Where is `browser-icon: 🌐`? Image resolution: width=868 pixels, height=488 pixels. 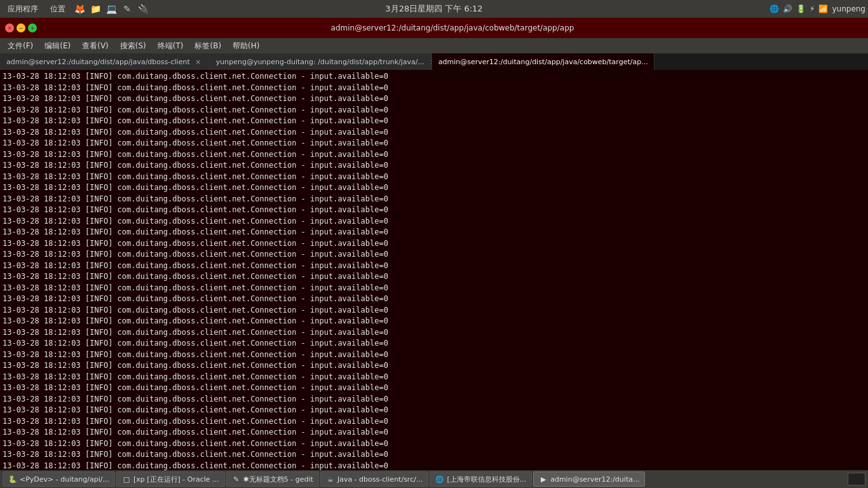
browser-icon: 🌐 is located at coordinates (774, 9).